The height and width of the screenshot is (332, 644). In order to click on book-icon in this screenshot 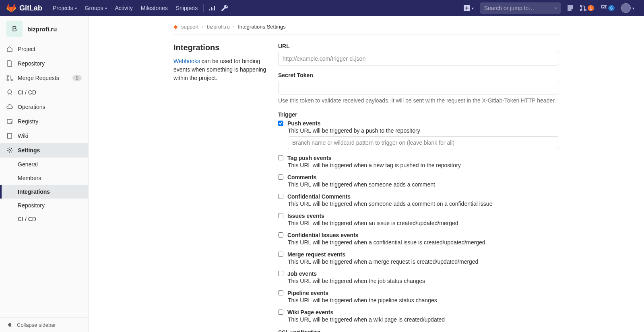, I will do `click(10, 136)`.